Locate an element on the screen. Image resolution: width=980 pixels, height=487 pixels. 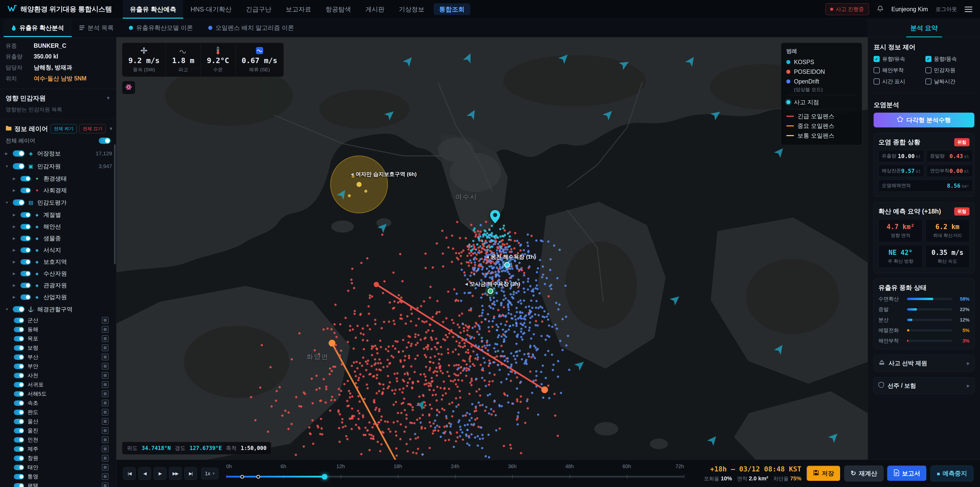
nav-item-2: 긴급구난 is located at coordinates (259, 9).